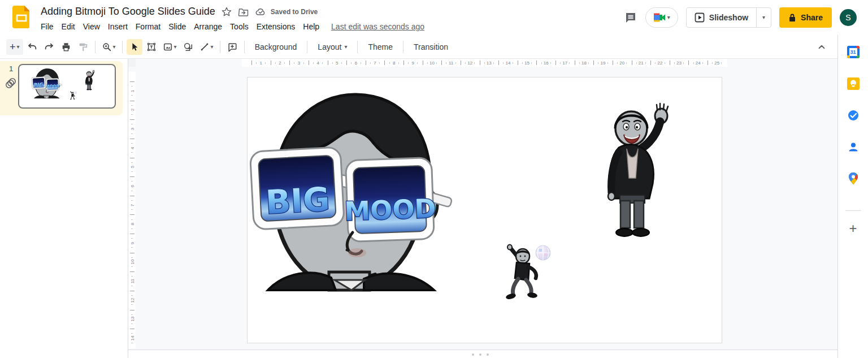 The height and width of the screenshot is (358, 868). What do you see at coordinates (380, 47) in the screenshot?
I see `theme-button: Theme` at bounding box center [380, 47].